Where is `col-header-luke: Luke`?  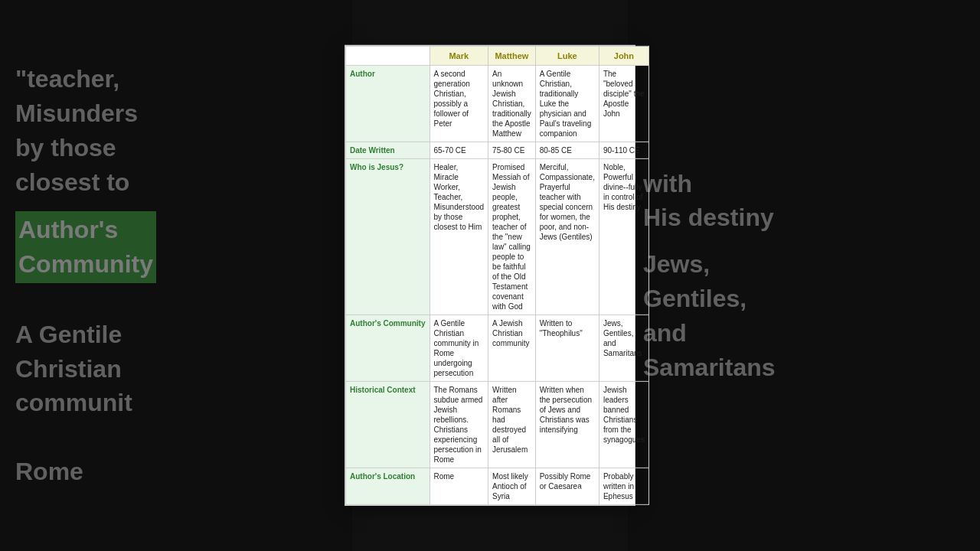
col-header-luke: Luke is located at coordinates (567, 55).